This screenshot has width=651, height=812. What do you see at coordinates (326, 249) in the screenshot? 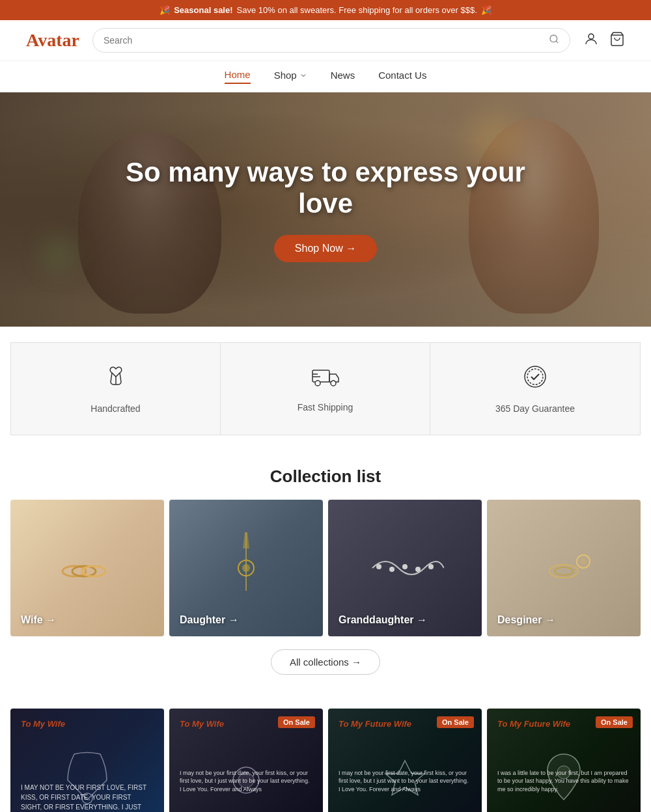
I see `shop-now-button: Shop Now →` at bounding box center [326, 249].